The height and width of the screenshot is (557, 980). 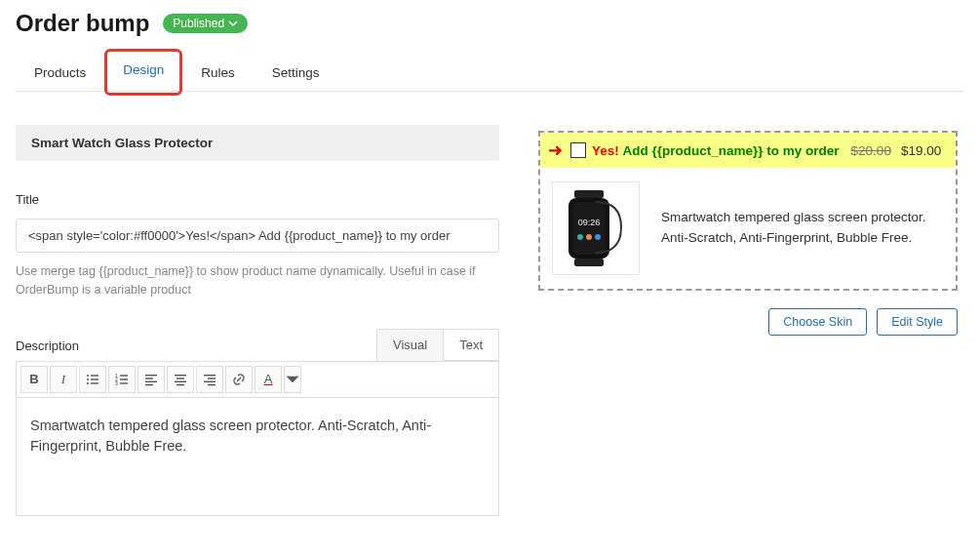 I want to click on align-center-button, so click(x=180, y=379).